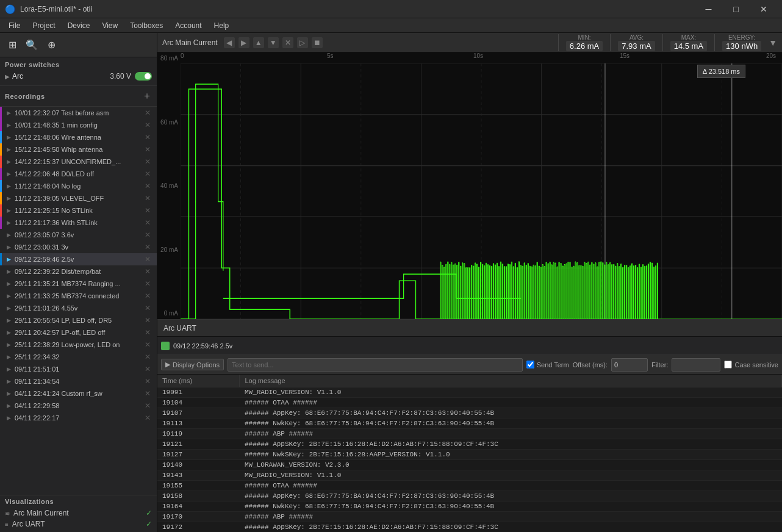 This screenshot has height=532, width=782. Describe the element at coordinates (146, 26) in the screenshot. I see `menu-toolboxes: Toolboxes` at that location.